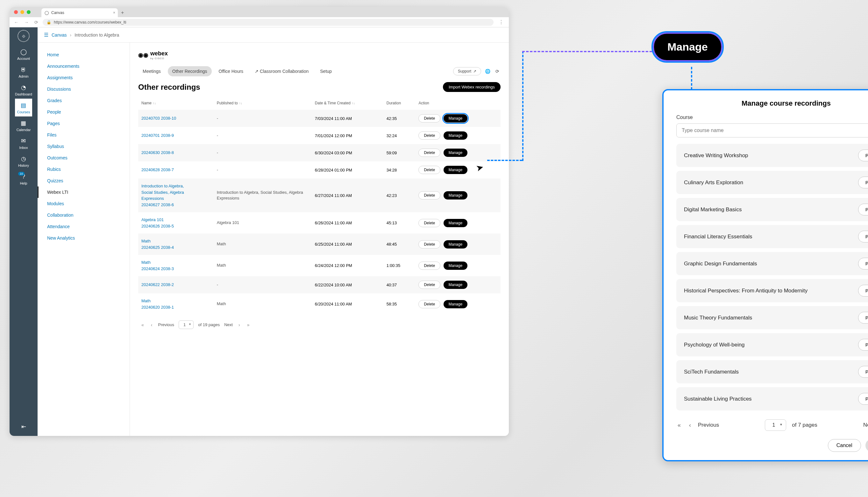 This screenshot has width=868, height=497. What do you see at coordinates (80, 13) in the screenshot?
I see `browser-tab: ◯ Canvas ×` at bounding box center [80, 13].